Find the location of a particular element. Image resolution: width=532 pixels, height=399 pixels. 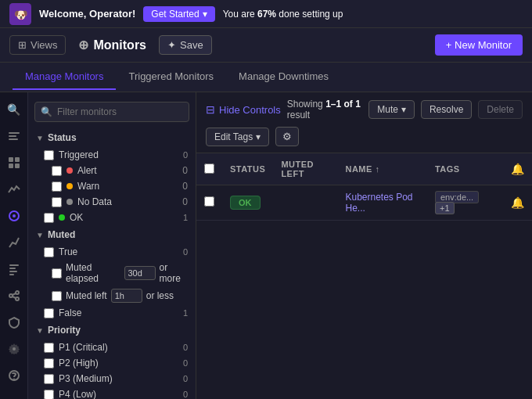

row-checkbox is located at coordinates (210, 202).